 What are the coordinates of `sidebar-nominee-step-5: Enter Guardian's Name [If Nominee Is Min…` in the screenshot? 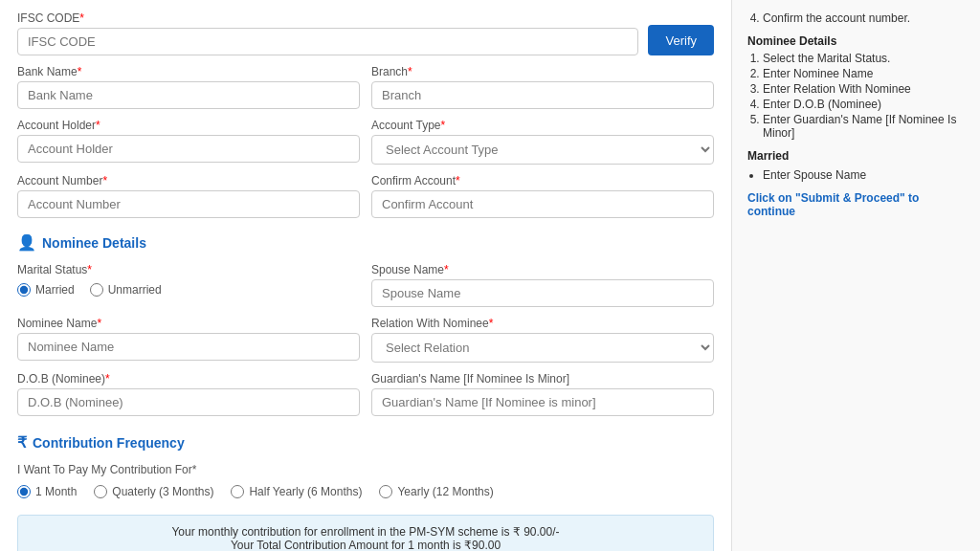 It's located at (863, 126).